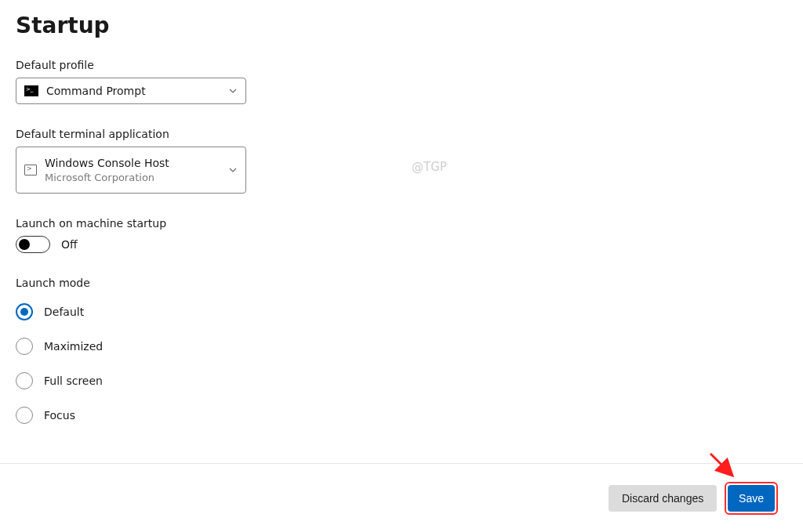 This screenshot has height=532, width=803. Describe the element at coordinates (74, 346) in the screenshot. I see `radio-label: Maximized` at that location.